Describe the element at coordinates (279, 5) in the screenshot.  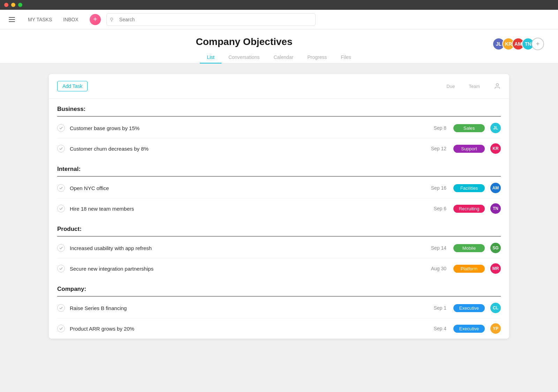
I see `title-bar` at that location.